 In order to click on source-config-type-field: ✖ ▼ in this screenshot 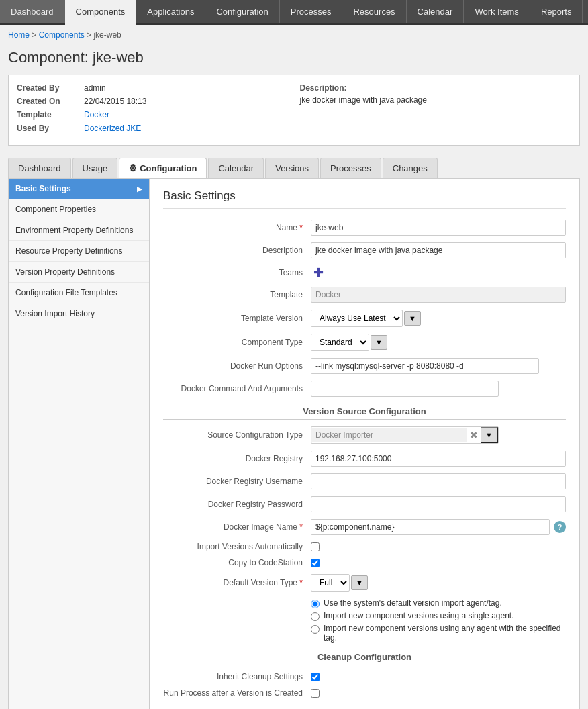, I will do `click(405, 435)`.